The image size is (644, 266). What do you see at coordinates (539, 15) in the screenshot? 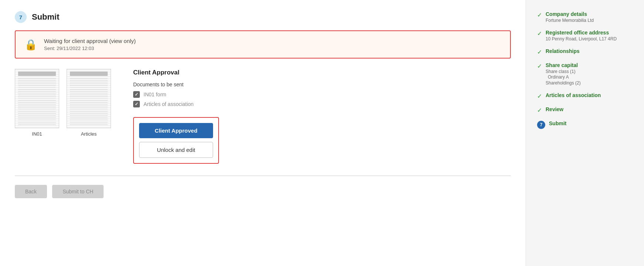
I see `check-icon-company: ✓` at bounding box center [539, 15].